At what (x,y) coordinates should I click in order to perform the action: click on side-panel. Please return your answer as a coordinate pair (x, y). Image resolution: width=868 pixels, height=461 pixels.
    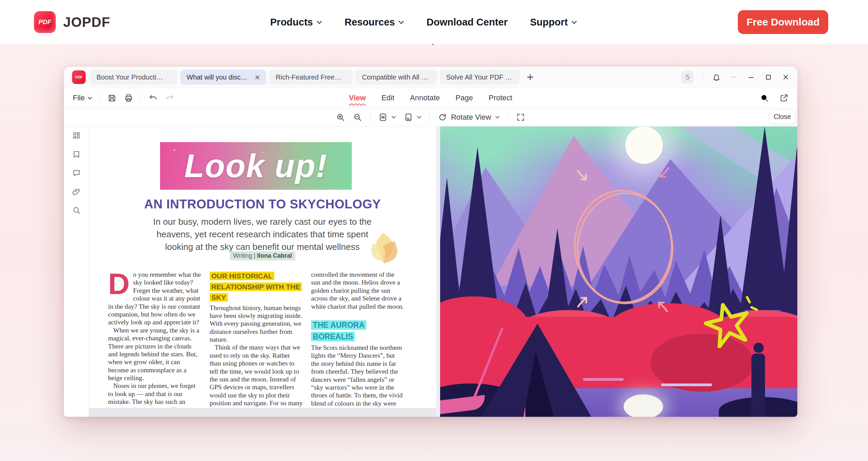
    Looking at the image, I should click on (76, 272).